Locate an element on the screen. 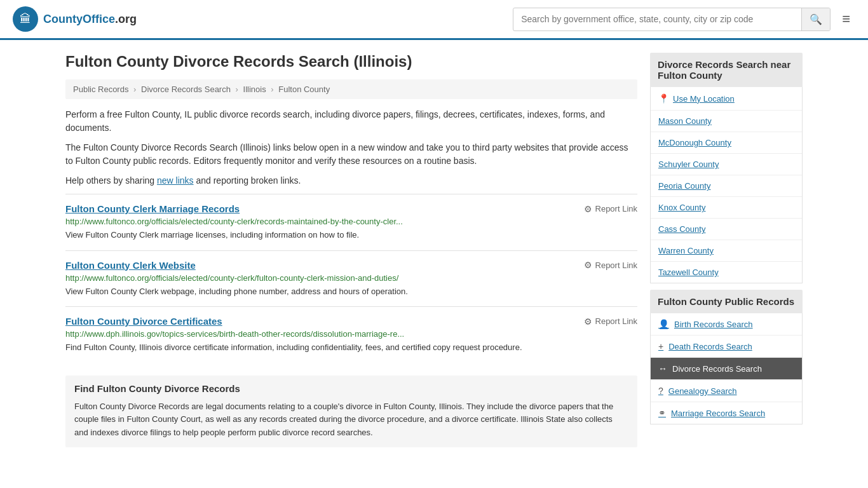 This screenshot has width=868, height=488. report-icon-1: ⚙ is located at coordinates (588, 265).